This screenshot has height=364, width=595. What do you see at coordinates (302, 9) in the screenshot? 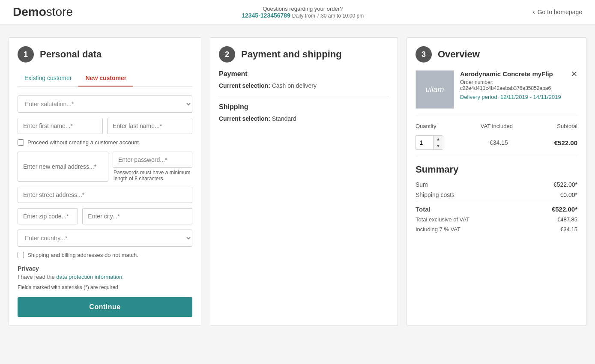
I see `contact-label: Questions regarding your order?` at bounding box center [302, 9].